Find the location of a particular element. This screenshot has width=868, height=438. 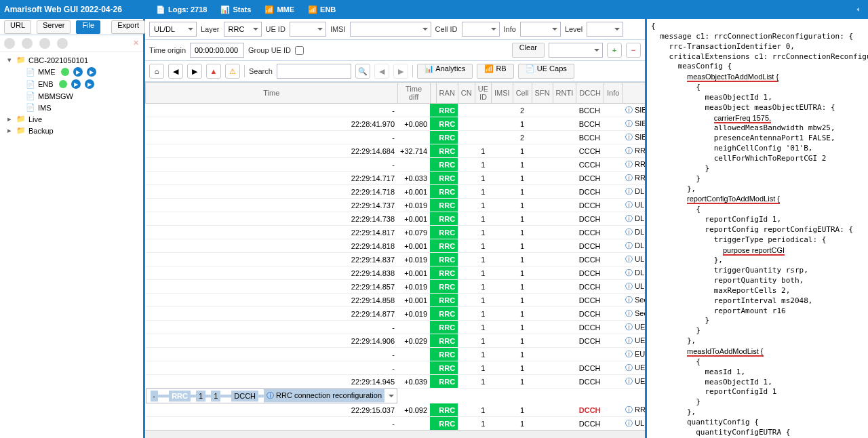

url-button: URL is located at coordinates (18, 27).